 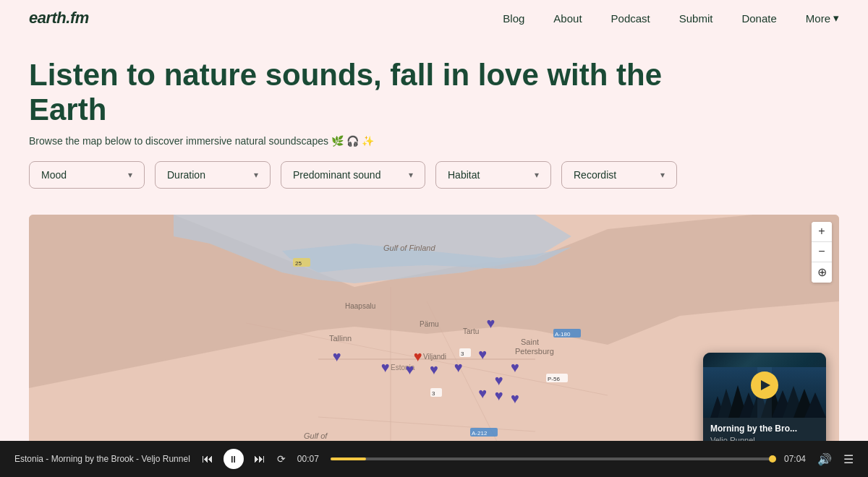 I want to click on player-end-time: 07:04, so click(x=795, y=459).